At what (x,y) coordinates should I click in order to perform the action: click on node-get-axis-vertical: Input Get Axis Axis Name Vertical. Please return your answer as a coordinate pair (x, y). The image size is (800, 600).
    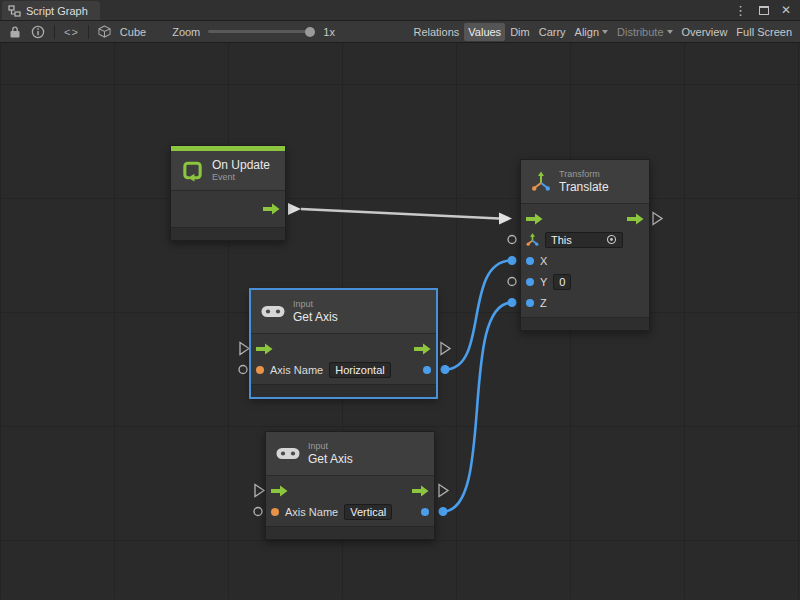
    Looking at the image, I should click on (350, 486).